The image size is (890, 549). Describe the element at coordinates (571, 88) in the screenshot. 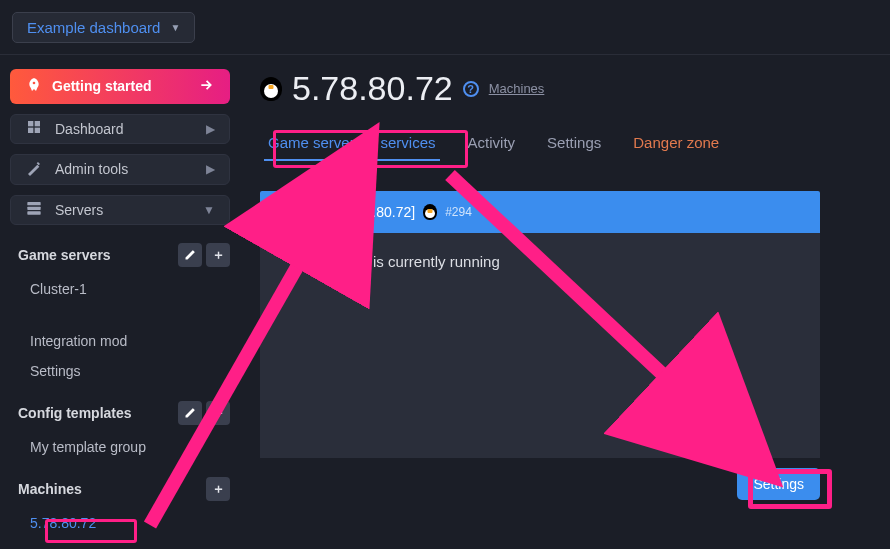

I see `title-row: 5.78.80.72 ? Machines` at that location.